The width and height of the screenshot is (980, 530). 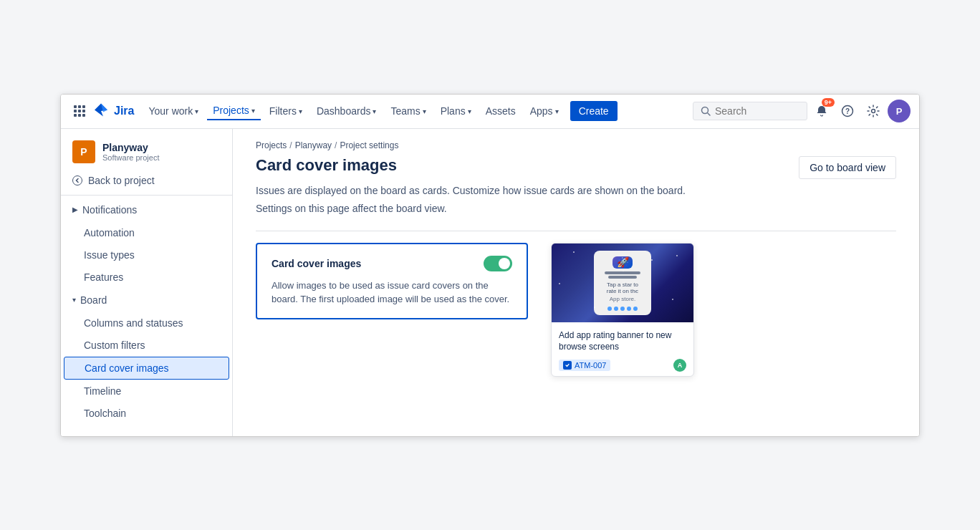 I want to click on project-icon: P, so click(x=84, y=152).